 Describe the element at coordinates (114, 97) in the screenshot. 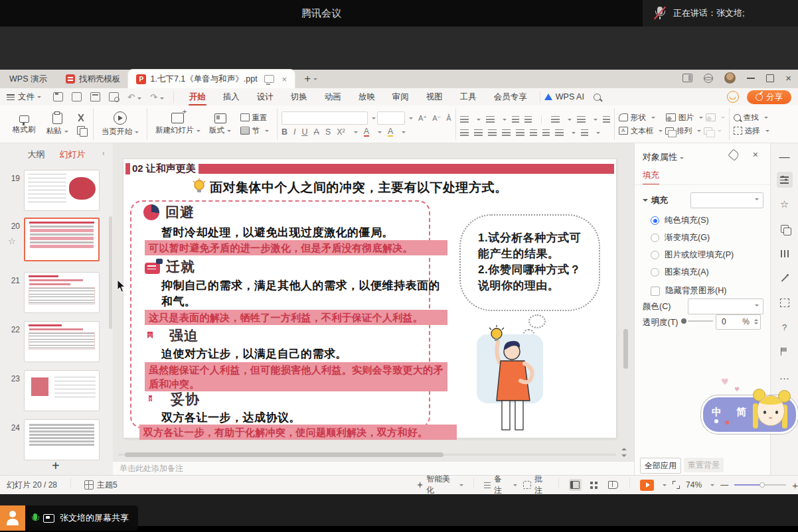

I see `print-preview-icon` at that location.